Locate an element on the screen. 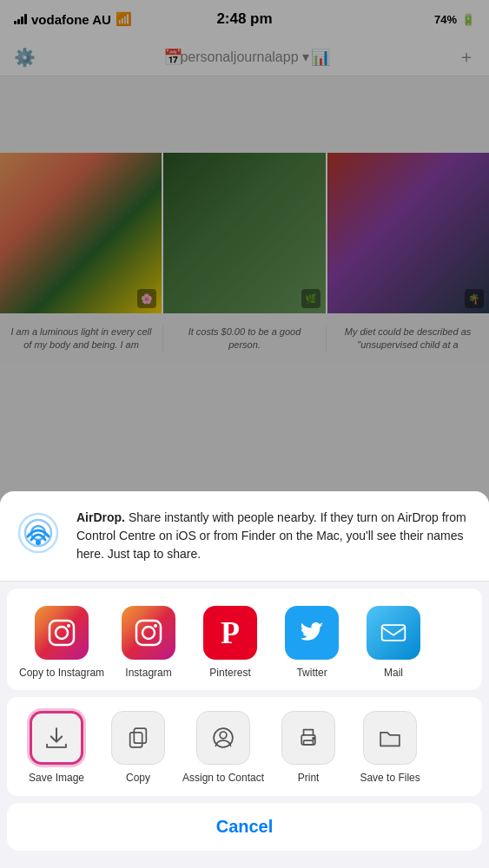 The image size is (489, 868). cancel-section: Cancel is located at coordinates (245, 826).